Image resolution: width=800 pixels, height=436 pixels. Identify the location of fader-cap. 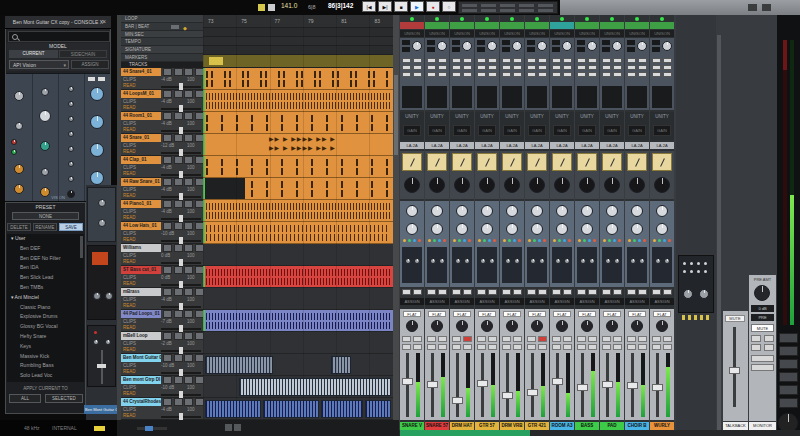
(658, 388).